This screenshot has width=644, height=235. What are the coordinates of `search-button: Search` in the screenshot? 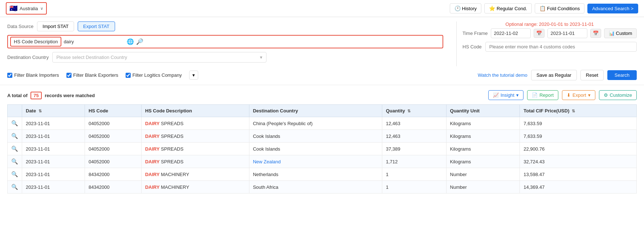 It's located at (622, 75).